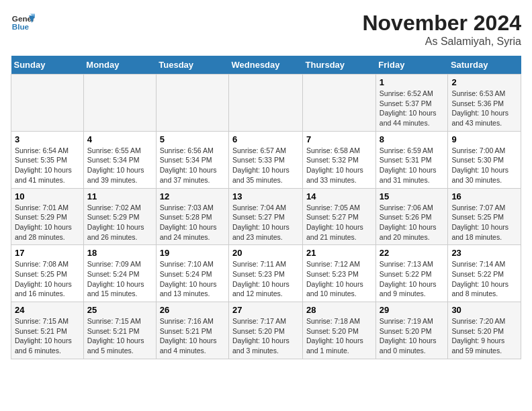  Describe the element at coordinates (266, 216) in the screenshot. I see `calendar-week-row: 10Sunrise: 7:01 AM Sunset: 5:29 PM Dayli…` at that location.